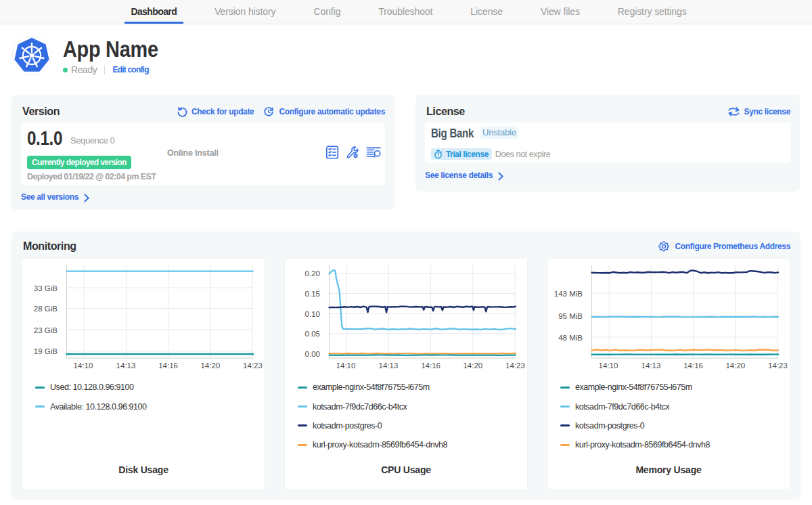 This screenshot has width=812, height=505. Describe the element at coordinates (568, 294) in the screenshot. I see `svg-text: 143 MiB` at that location.